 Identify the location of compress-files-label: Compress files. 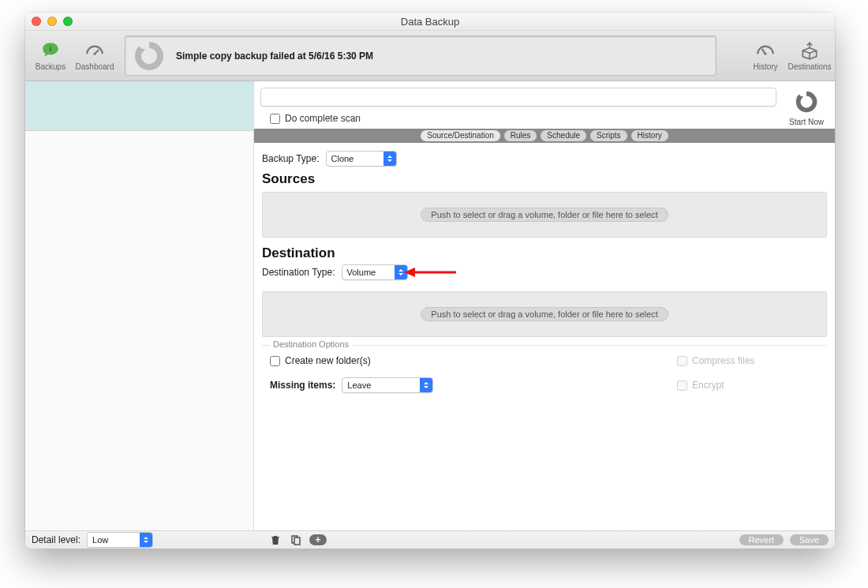
(723, 361).